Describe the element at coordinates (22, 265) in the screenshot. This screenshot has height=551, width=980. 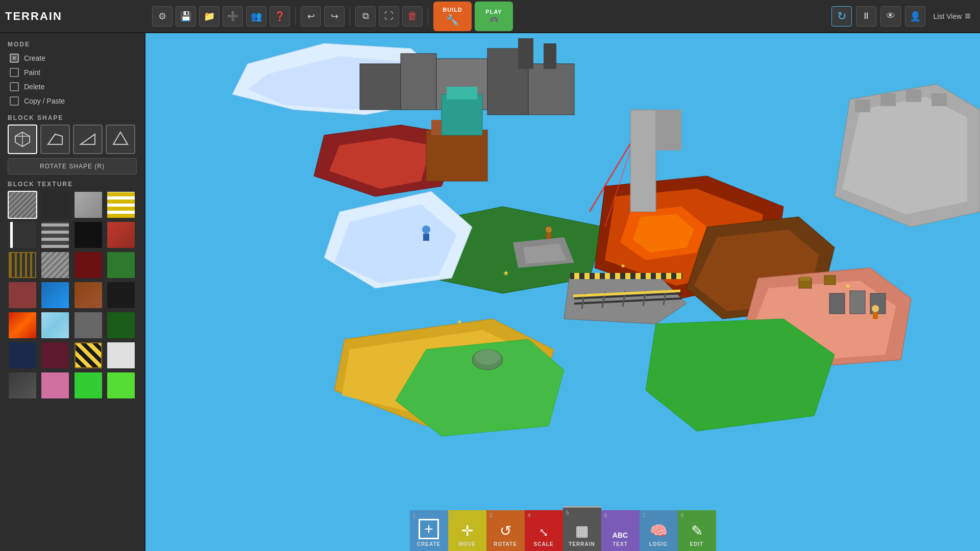
I see `texture-fence` at that location.